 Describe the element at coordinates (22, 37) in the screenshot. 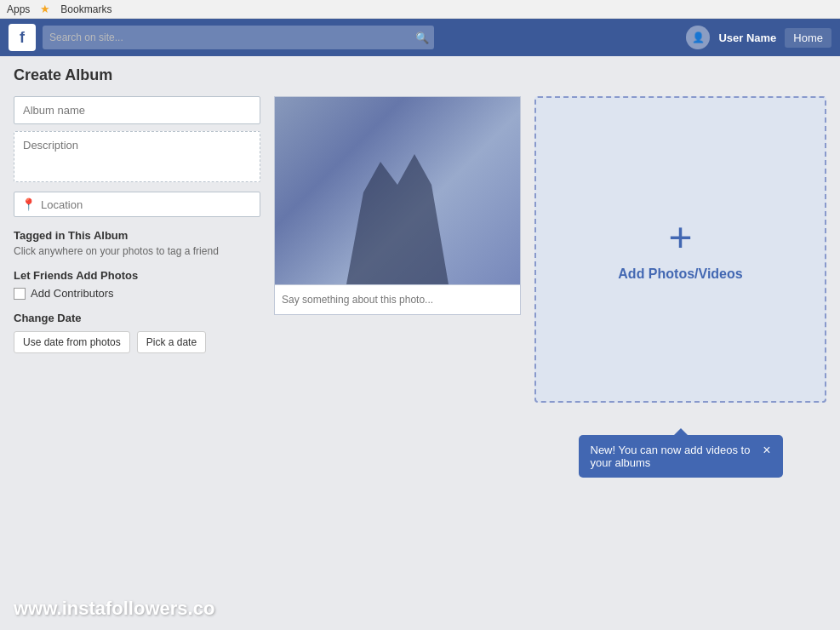

I see `facebook-logo: f` at that location.